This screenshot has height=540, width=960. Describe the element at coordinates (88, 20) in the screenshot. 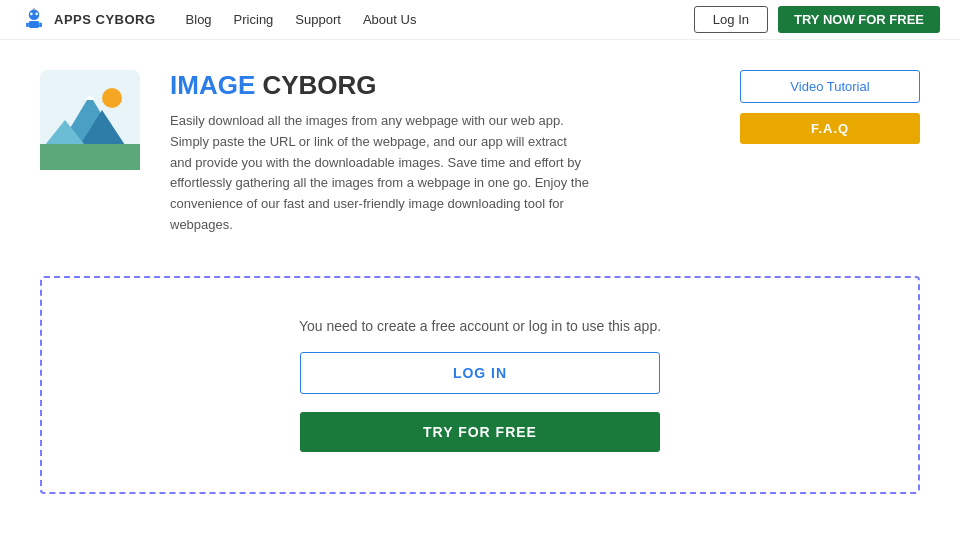

I see `logo-area: APPS CYBORG` at that location.